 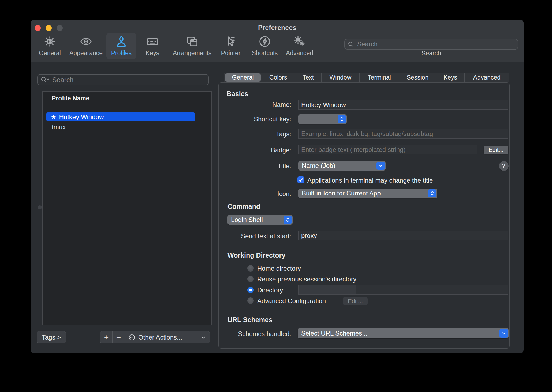 What do you see at coordinates (260, 220) in the screenshot?
I see `command-popup: Login Shell` at bounding box center [260, 220].